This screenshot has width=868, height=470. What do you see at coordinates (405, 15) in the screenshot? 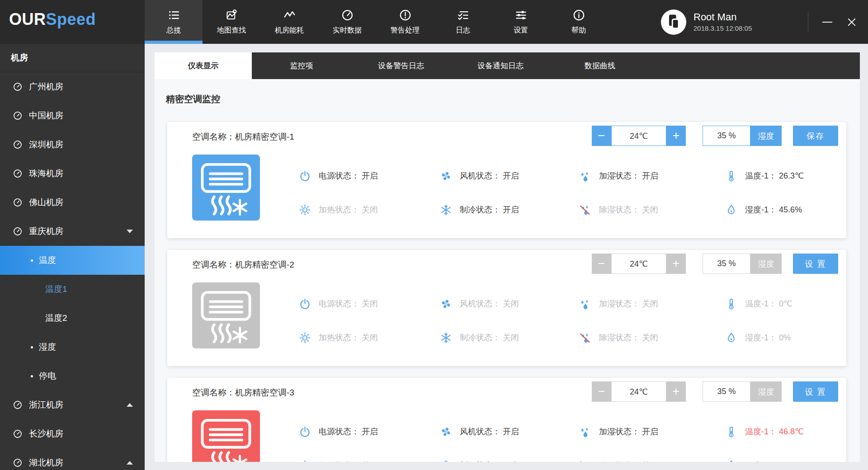
I see `alert-icon` at bounding box center [405, 15].